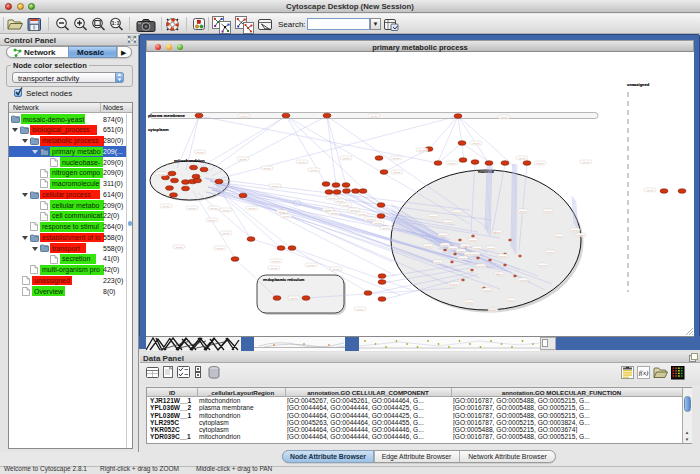 This screenshot has height=474, width=700. Describe the element at coordinates (284, 280) in the screenshot. I see `svg-text: endoplasmic reticulum` at that location.